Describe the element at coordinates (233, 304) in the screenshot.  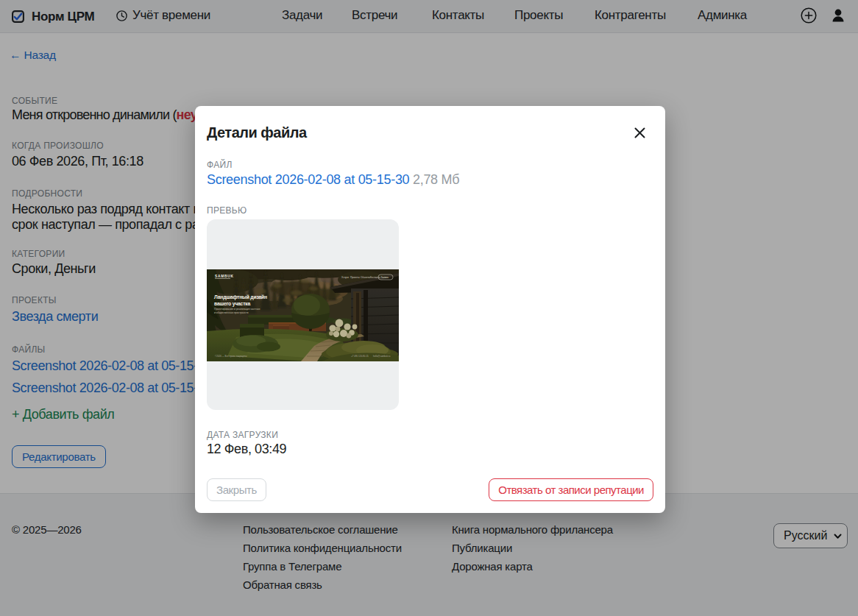
I see `svg-text: вашего участка` at that location.